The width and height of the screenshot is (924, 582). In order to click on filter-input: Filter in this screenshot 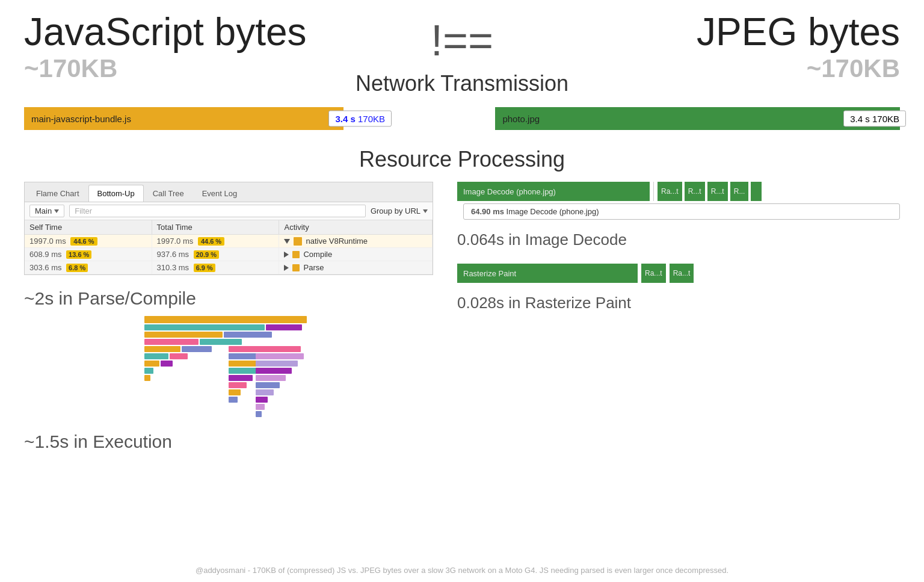, I will do `click(218, 211)`.